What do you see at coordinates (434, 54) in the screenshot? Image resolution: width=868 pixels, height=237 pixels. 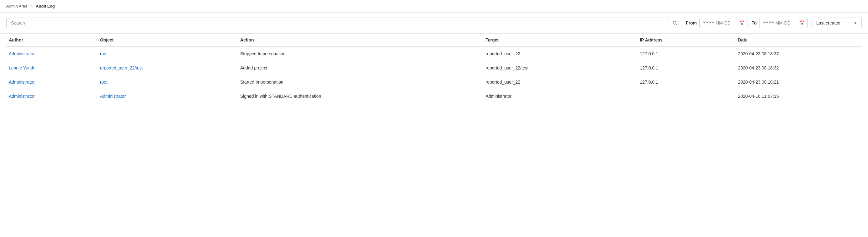 I see `table-row: AdministratorrootStopped Impersonationre…` at bounding box center [434, 54].